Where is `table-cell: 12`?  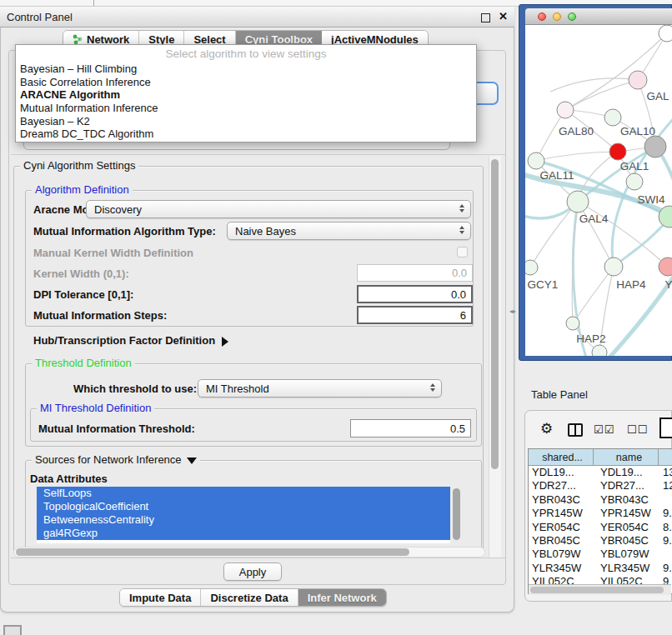 table-cell: 12 is located at coordinates (665, 486).